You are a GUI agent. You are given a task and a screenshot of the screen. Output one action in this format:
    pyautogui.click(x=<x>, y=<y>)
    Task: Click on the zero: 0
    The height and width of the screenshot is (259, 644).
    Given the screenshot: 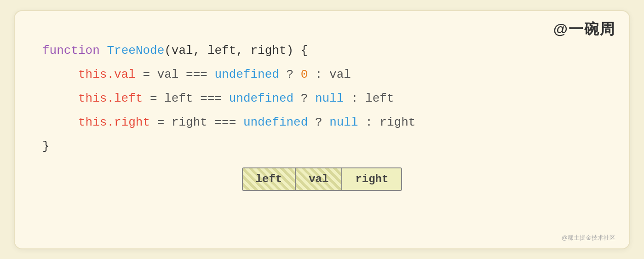 What is the action you would take?
    pyautogui.click(x=305, y=75)
    